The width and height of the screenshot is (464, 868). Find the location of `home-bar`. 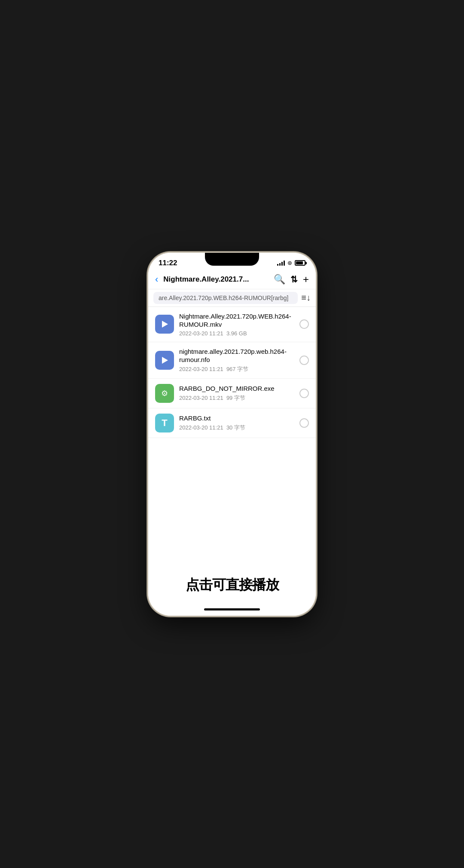

home-bar is located at coordinates (232, 610).